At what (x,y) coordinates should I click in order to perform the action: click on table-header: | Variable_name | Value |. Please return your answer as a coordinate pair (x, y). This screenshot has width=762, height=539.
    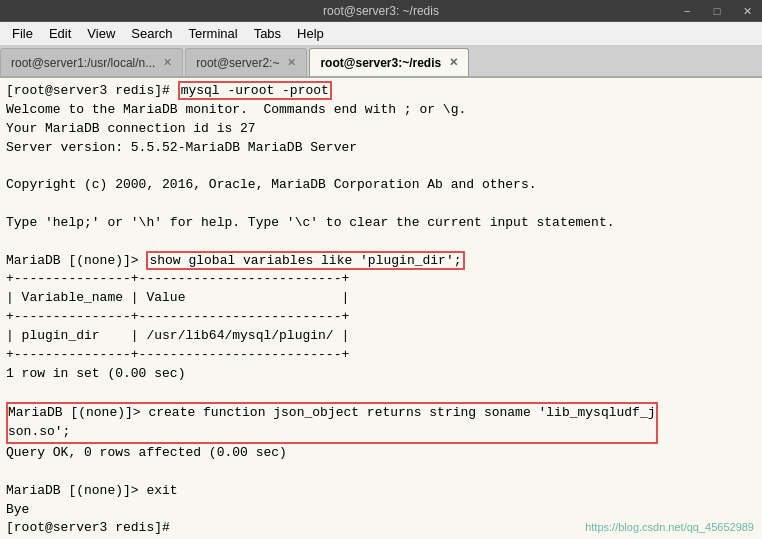
    Looking at the image, I should click on (381, 298).